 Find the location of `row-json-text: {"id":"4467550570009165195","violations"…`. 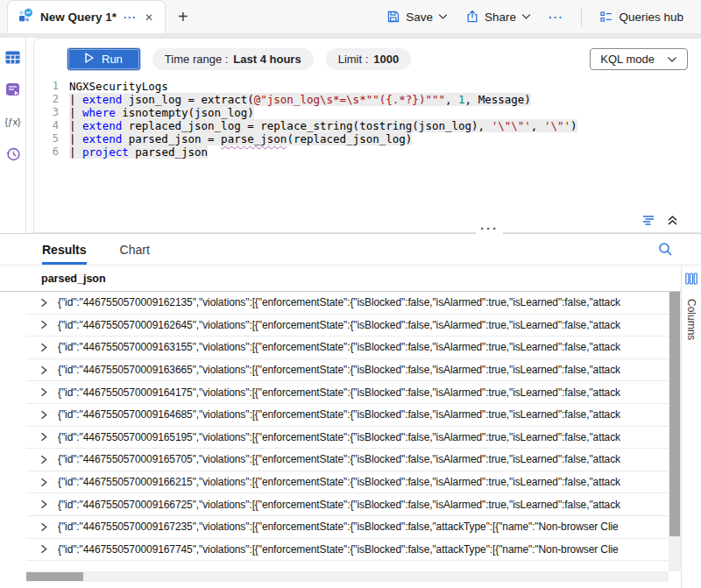

row-json-text: {"id":"4467550570009165195","violations"… is located at coordinates (339, 437).